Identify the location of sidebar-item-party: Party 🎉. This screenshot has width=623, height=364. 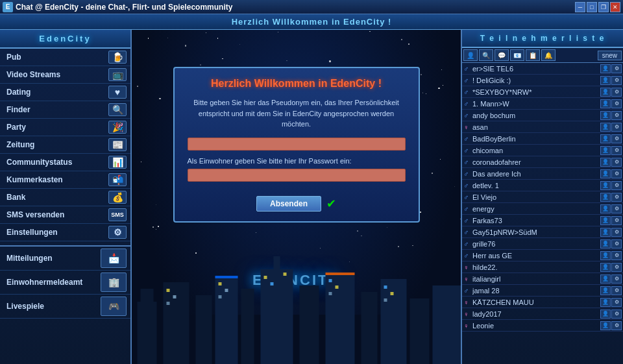
(65, 127).